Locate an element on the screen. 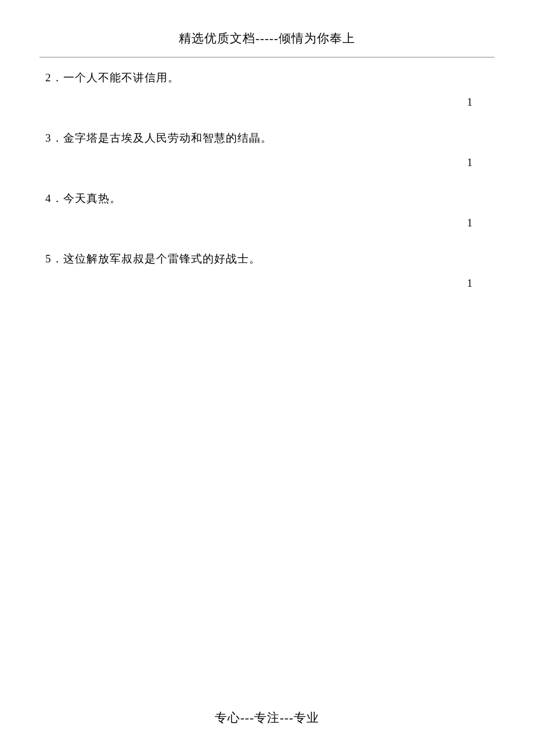  item-text: 4．今天真热。 is located at coordinates (267, 199).